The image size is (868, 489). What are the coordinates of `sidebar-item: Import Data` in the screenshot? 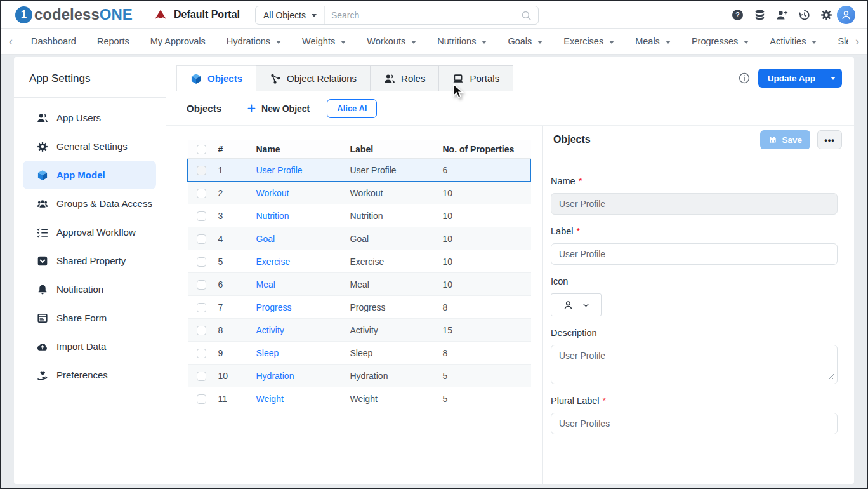 It's located at (89, 347).